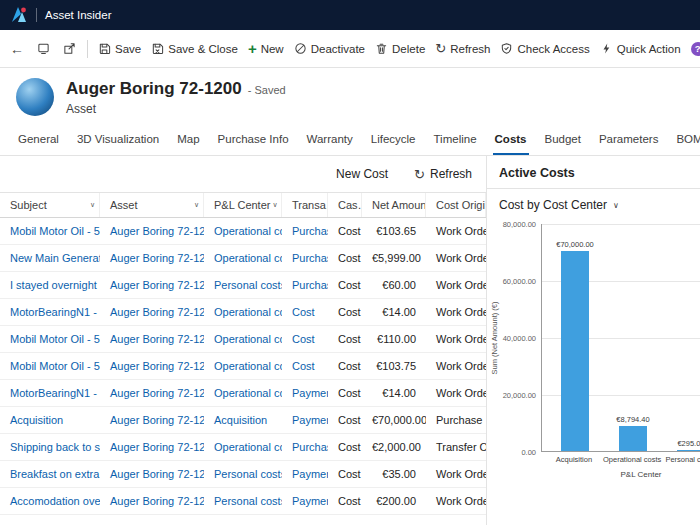  I want to click on tab-timeline: Timeline, so click(456, 140).